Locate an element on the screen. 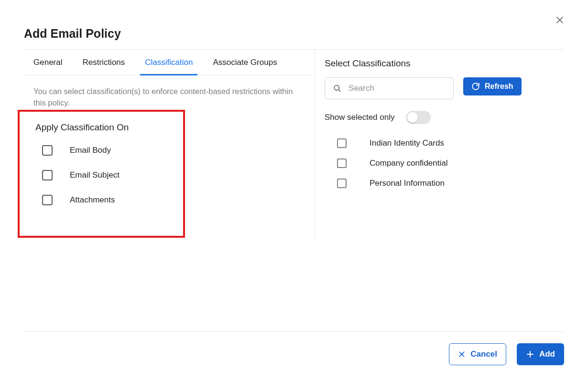  option-attachments: Attachments is located at coordinates (108, 200).